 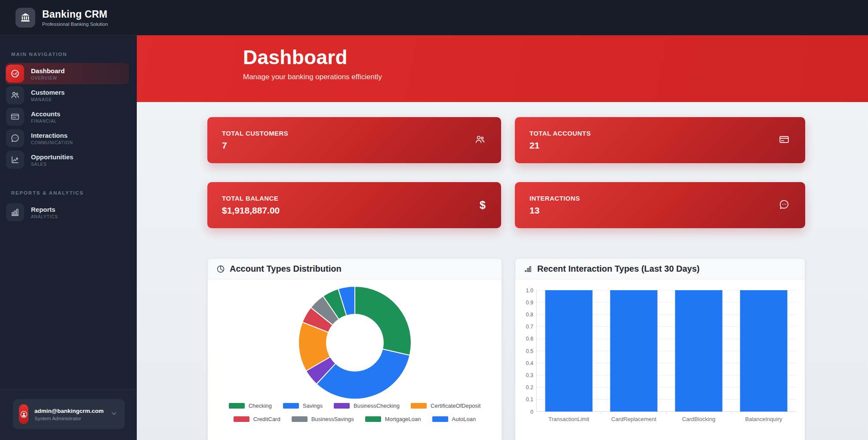 What do you see at coordinates (530, 387) in the screenshot?
I see `y-tick-label: 0.2` at bounding box center [530, 387].